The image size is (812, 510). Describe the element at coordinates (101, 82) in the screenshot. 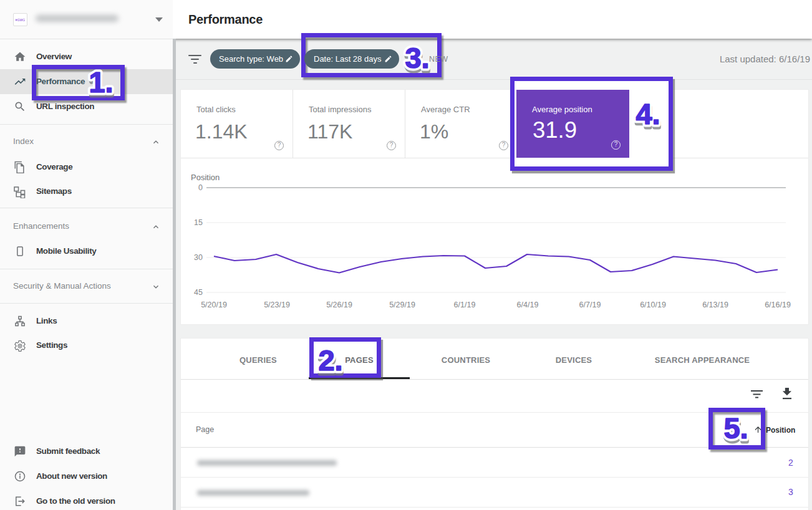

I see `svg-text: 1.` at that location.